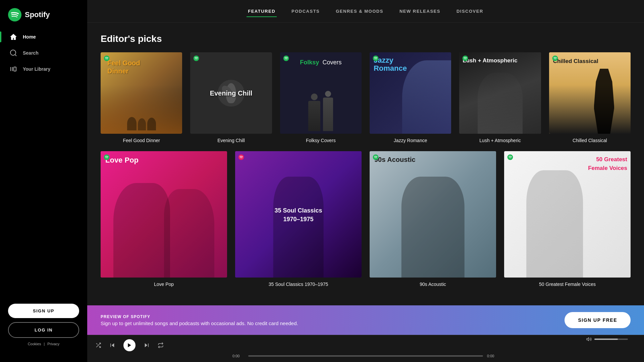  Describe the element at coordinates (366, 39) in the screenshot. I see `section-title: Editor's picks` at that location.